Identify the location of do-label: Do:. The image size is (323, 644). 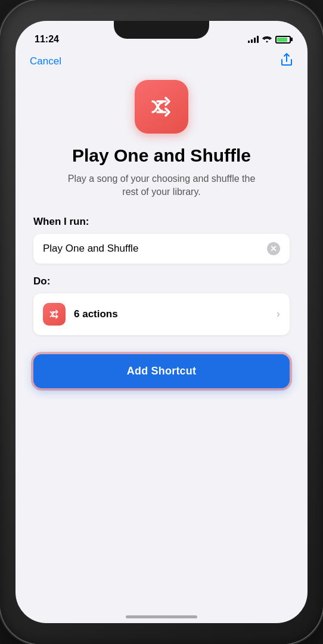
(162, 281).